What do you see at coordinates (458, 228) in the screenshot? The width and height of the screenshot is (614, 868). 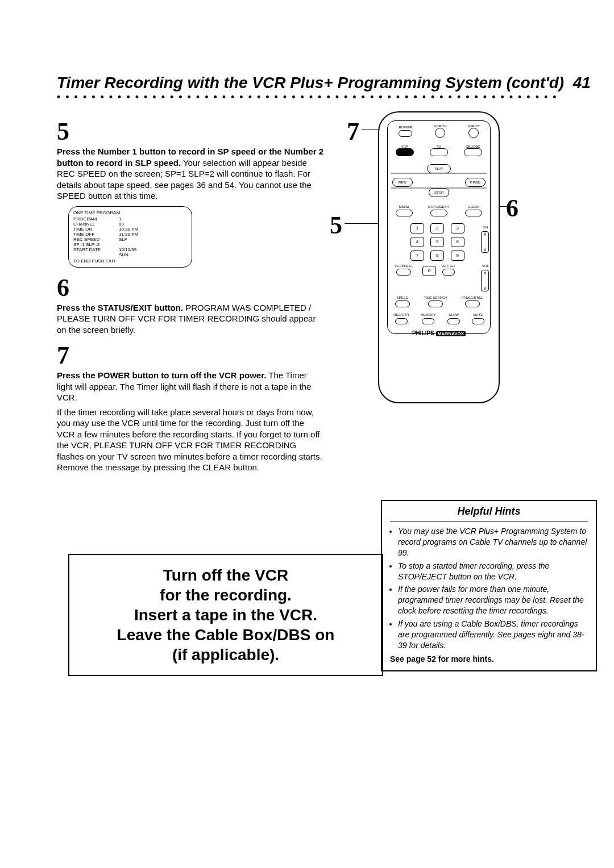 I see `key-3: 3` at bounding box center [458, 228].